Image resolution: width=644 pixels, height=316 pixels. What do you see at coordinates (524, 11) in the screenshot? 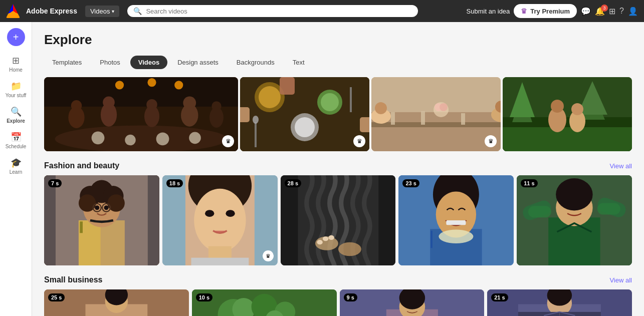
I see `crown-icon: ♛` at bounding box center [524, 11].